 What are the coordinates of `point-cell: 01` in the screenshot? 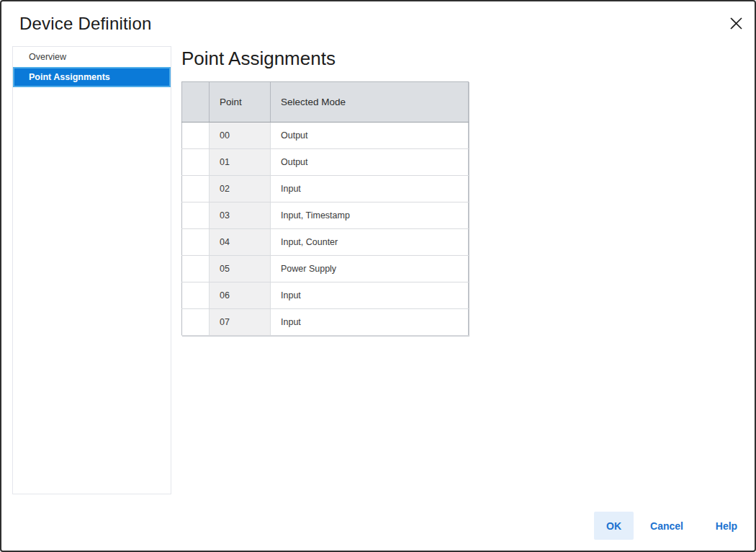 It's located at (240, 163).